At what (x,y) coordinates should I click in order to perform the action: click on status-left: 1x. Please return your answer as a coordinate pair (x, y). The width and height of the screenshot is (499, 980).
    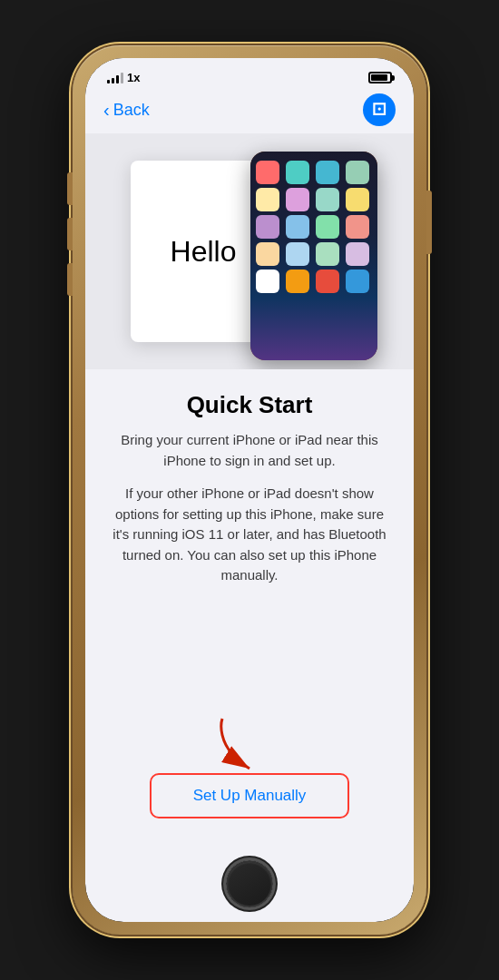
    Looking at the image, I should click on (123, 78).